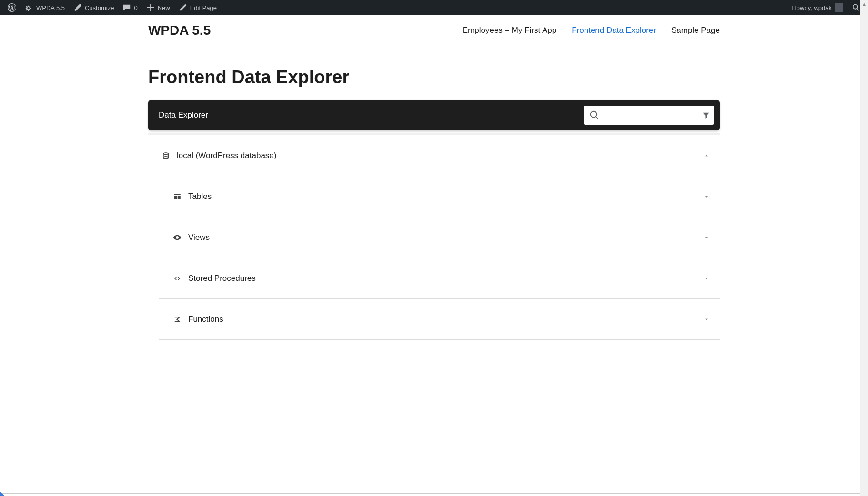  I want to click on tree-func-label: Functions, so click(206, 319).